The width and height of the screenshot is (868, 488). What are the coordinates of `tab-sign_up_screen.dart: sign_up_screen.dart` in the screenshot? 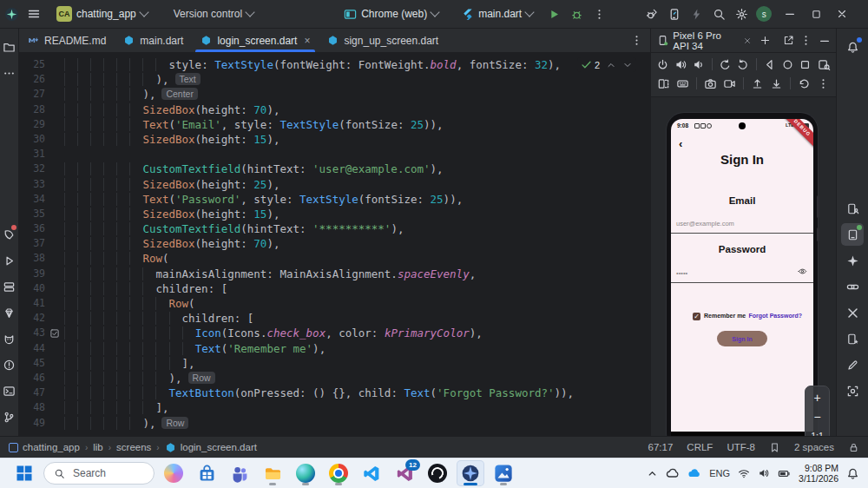 It's located at (383, 40).